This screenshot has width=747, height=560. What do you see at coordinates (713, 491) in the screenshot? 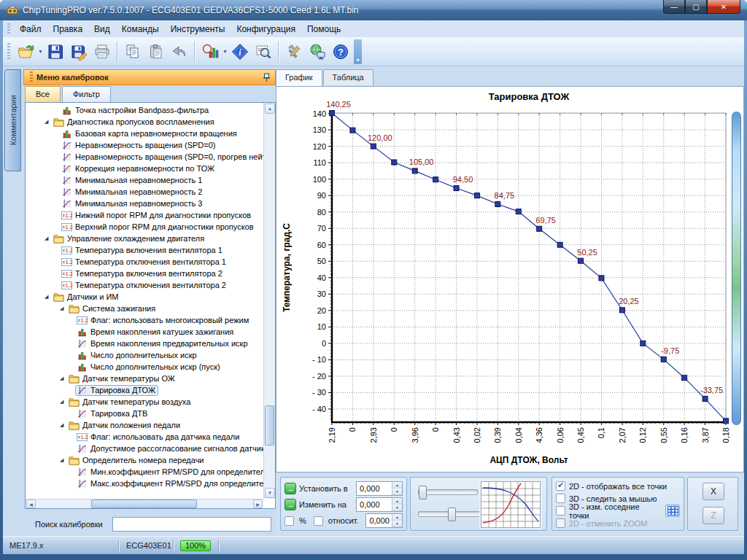
I see `x-axis-button: X` at bounding box center [713, 491].